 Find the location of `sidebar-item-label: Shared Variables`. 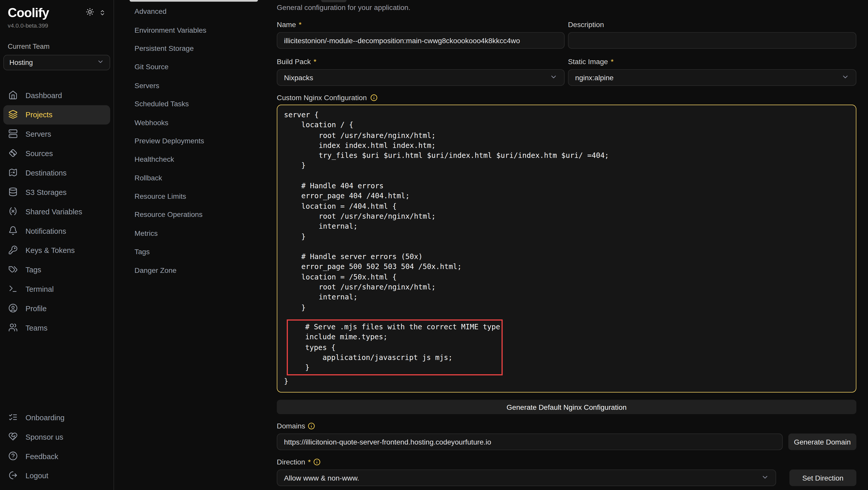

sidebar-item-label: Shared Variables is located at coordinates (54, 212).